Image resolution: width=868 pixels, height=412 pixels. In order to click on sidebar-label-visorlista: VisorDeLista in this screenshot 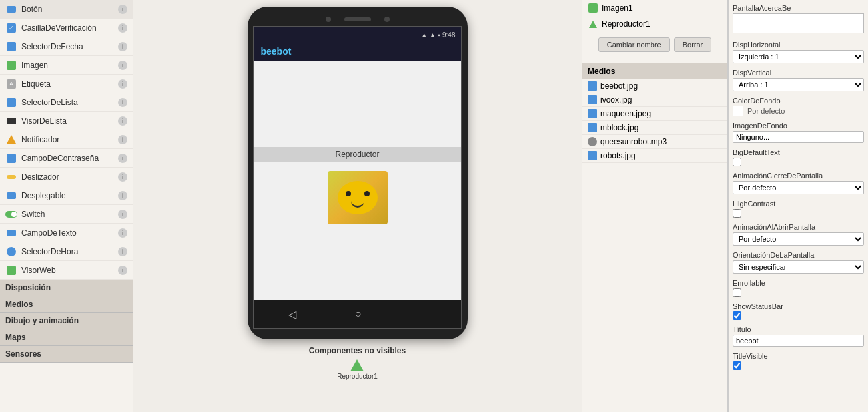, I will do `click(69, 121)`.